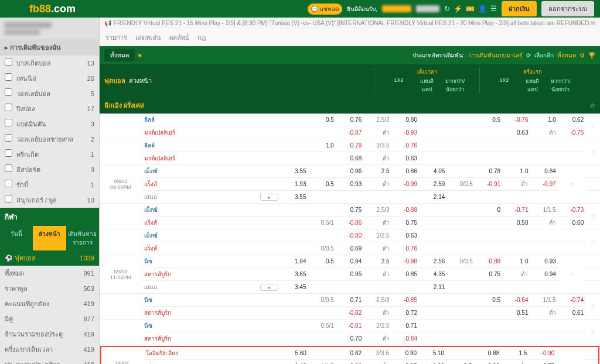 The height and width of the screenshot is (364, 600). Describe the element at coordinates (567, 55) in the screenshot. I see `select-all-leagues: ทั้งหมด` at that location.